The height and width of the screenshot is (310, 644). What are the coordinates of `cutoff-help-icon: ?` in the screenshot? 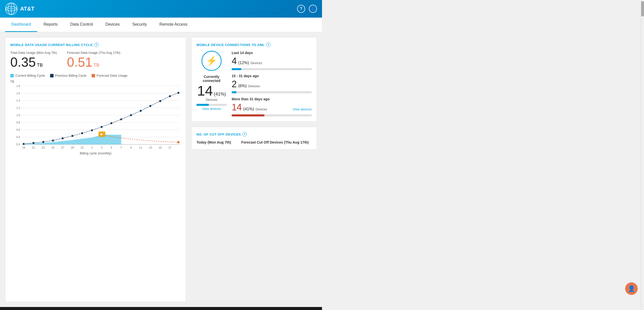 It's located at (245, 134).